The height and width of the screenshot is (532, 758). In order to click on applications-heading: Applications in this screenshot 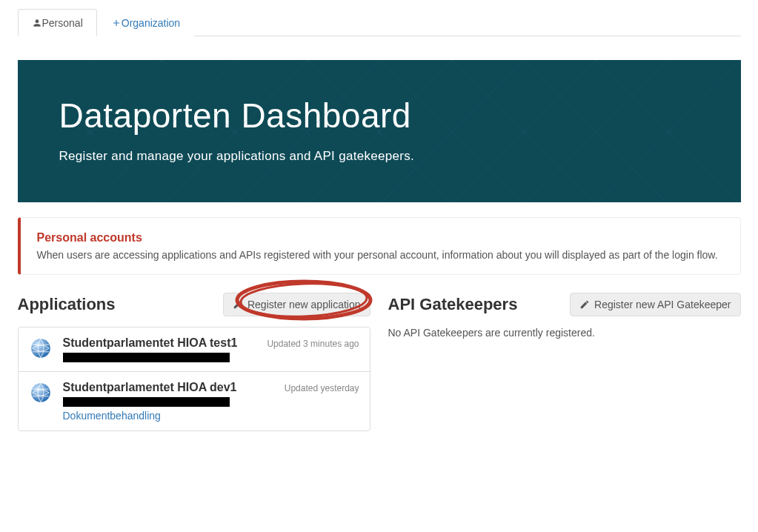, I will do `click(67, 305)`.